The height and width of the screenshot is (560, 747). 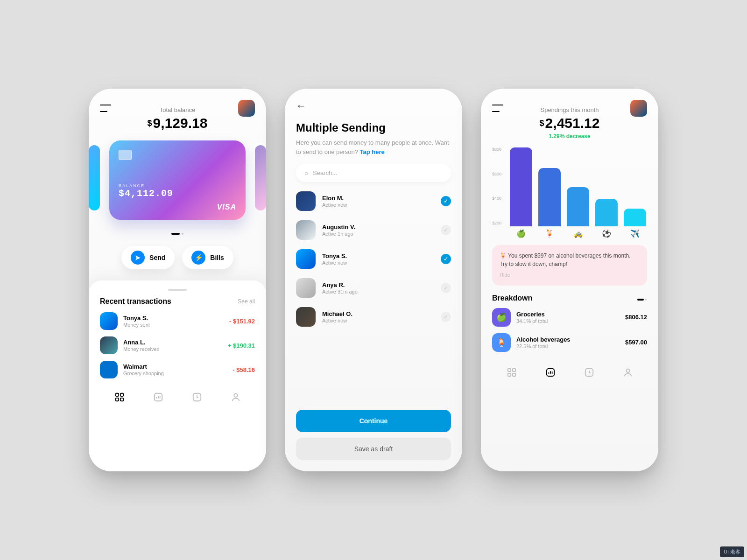 What do you see at coordinates (177, 180) in the screenshot?
I see `credit-card: BALANCE $4,112.09 VISA` at bounding box center [177, 180].